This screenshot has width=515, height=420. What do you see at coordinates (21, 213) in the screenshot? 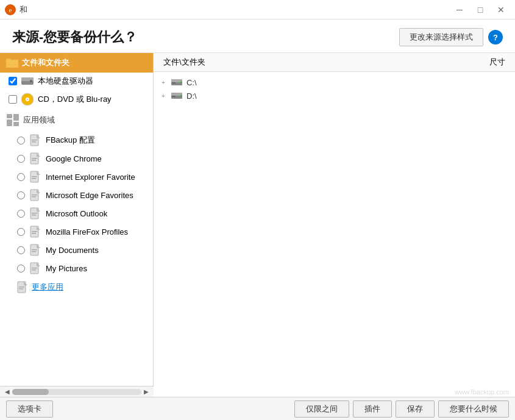
I see `app-radio-outlook` at bounding box center [21, 213].